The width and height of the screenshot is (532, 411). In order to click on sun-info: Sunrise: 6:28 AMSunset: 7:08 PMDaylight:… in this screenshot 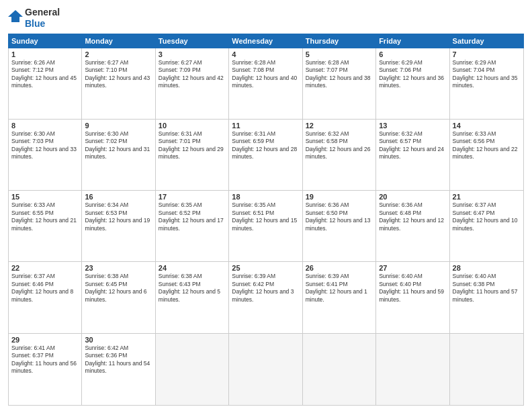, I will do `click(265, 75)`.